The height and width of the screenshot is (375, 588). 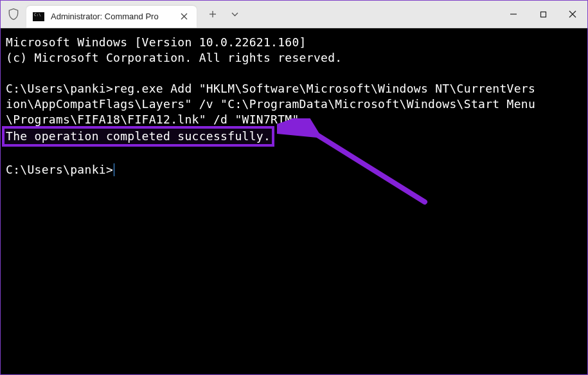 I want to click on active-tab: C:\ Administrator: Command Pro, so click(x=112, y=17).